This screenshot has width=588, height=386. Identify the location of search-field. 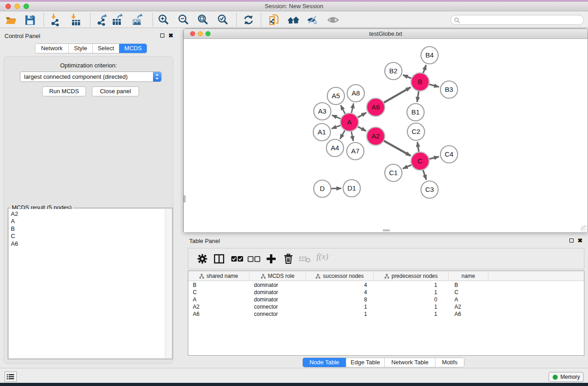
(521, 20).